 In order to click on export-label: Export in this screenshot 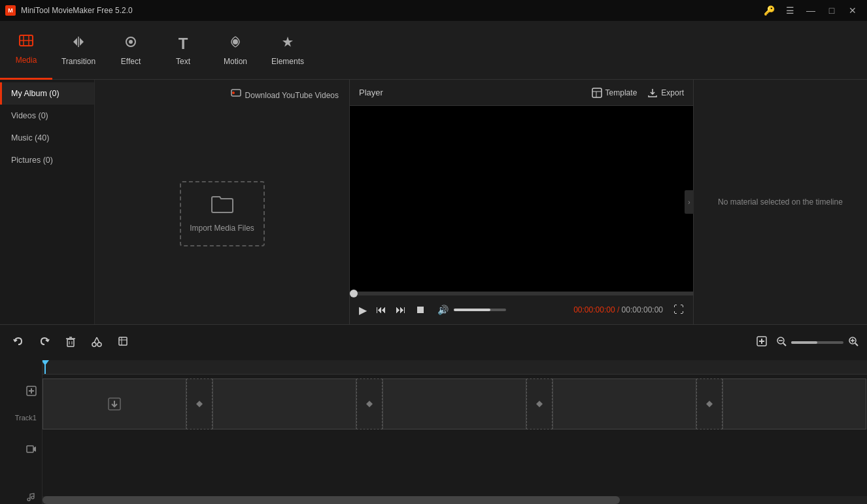, I will do `click(672, 93)`.